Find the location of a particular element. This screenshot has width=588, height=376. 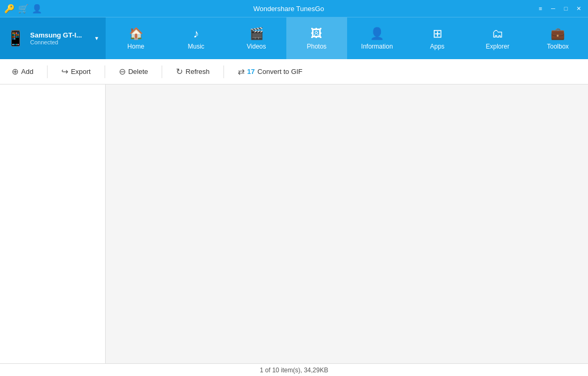

sidebar is located at coordinates (53, 224).